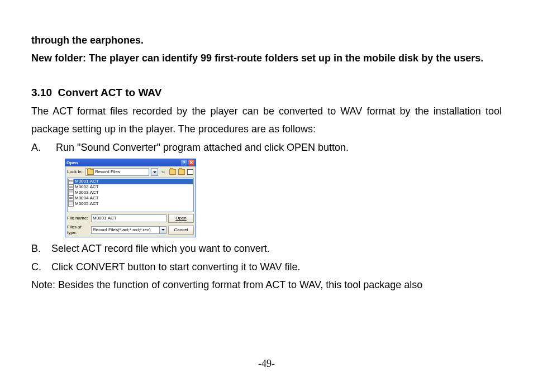  Describe the element at coordinates (129, 230) in the screenshot. I see `filetype-combobox: Record Files(*.act;*.rcd;*.rec)` at that location.